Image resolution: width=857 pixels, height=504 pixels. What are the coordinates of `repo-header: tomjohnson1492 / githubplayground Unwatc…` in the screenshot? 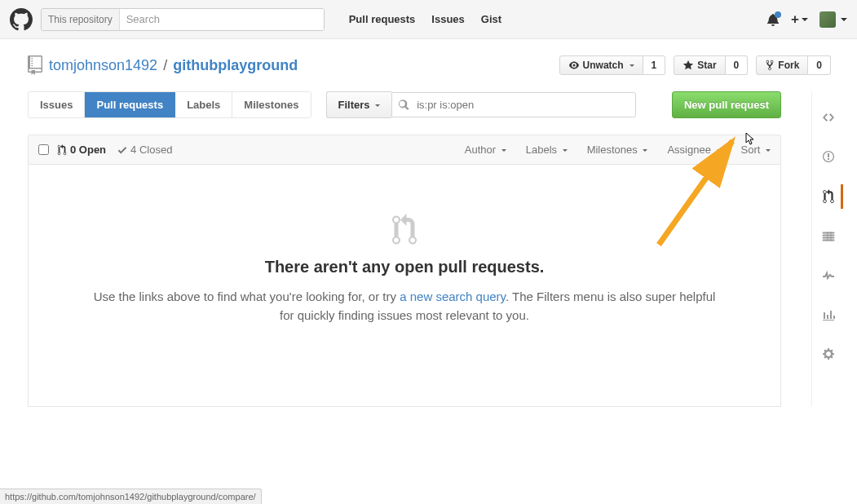 It's located at (429, 60).